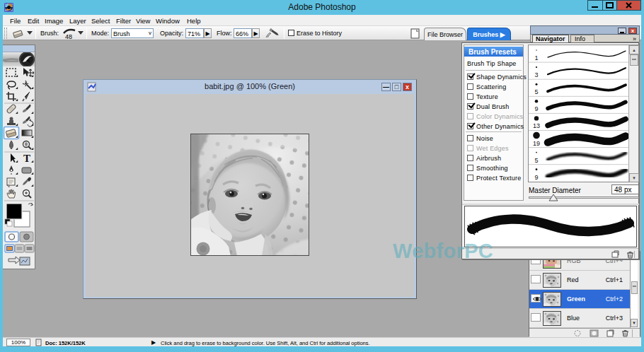  Describe the element at coordinates (27, 158) in the screenshot. I see `svg-text: T` at that location.